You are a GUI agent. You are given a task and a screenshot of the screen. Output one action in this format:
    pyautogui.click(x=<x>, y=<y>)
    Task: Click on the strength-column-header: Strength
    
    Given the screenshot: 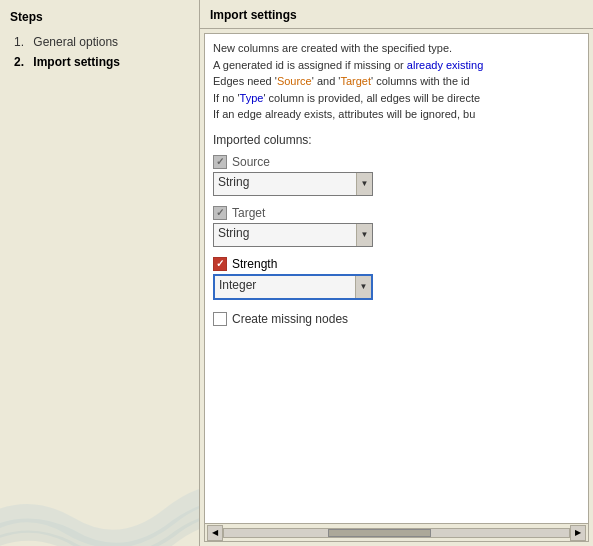 What is the action you would take?
    pyautogui.click(x=396, y=264)
    